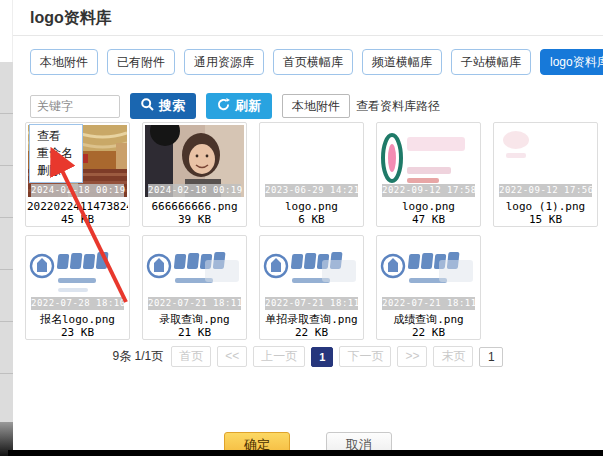 This screenshot has height=456, width=603. What do you see at coordinates (78, 332) in the screenshot?
I see `file-size: 23 KB` at bounding box center [78, 332].